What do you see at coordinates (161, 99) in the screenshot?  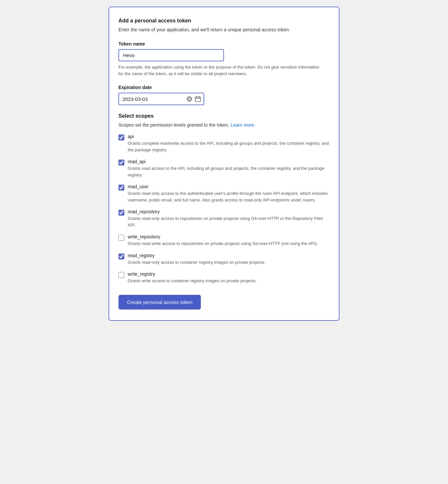 I see `expiration-date-wrapper` at bounding box center [161, 99].